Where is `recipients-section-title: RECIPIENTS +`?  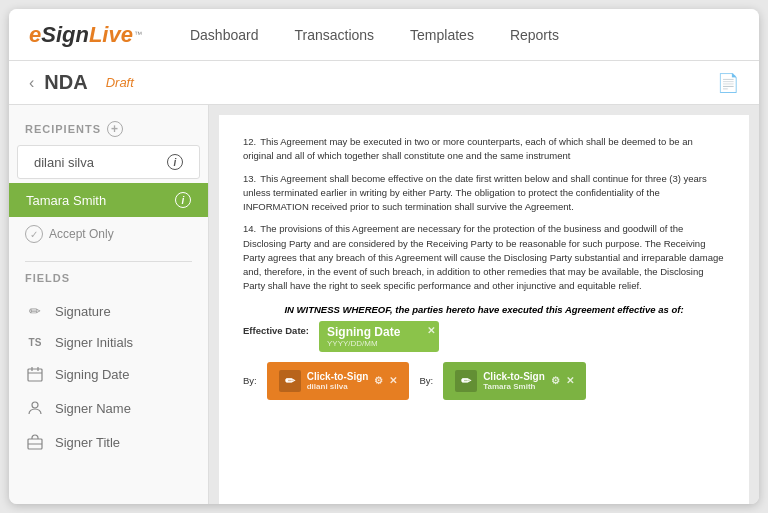
recipients-section-title: RECIPIENTS + is located at coordinates (108, 133).